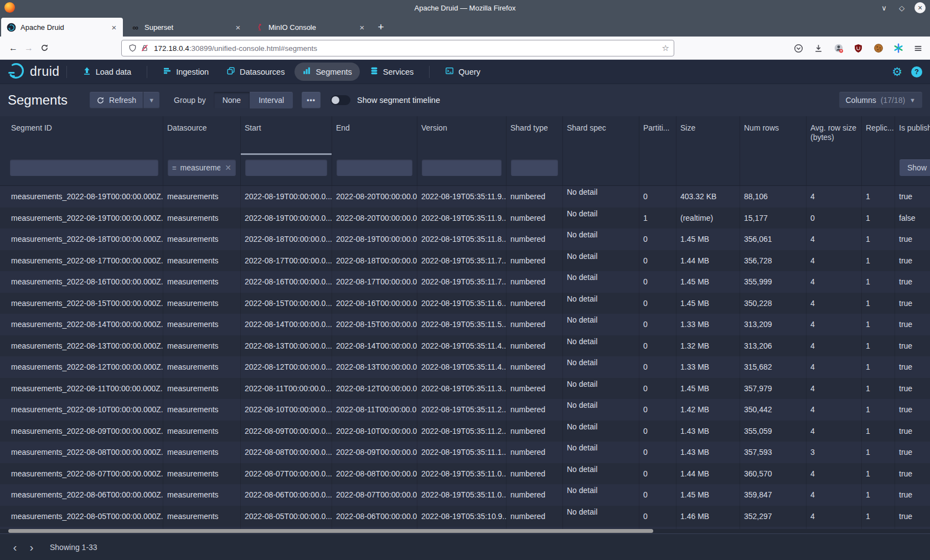  I want to click on reload-icon, so click(44, 48).